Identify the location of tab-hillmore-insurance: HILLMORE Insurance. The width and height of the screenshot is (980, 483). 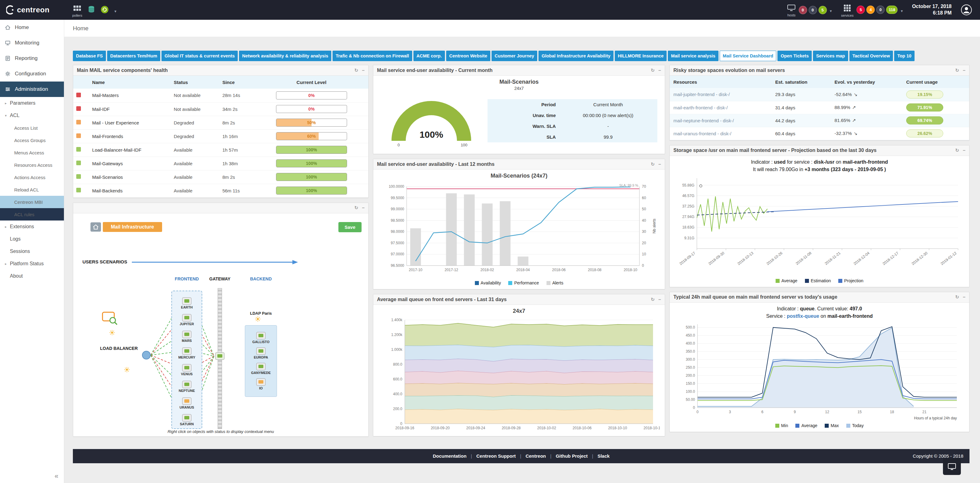
(641, 56).